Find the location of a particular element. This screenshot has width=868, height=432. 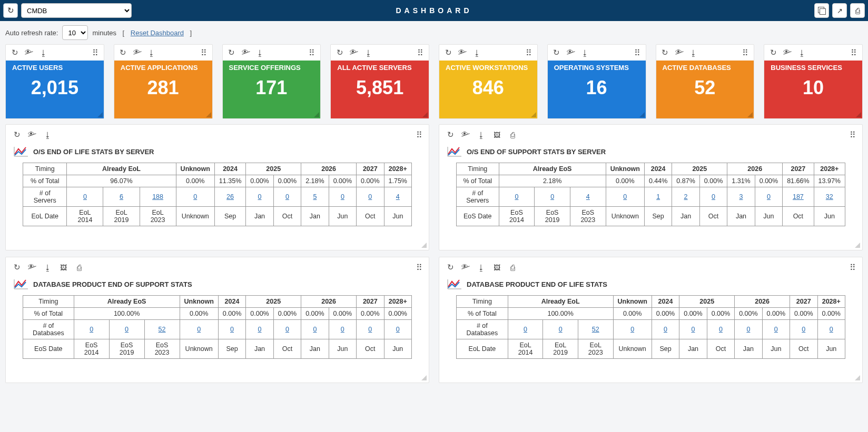

drill-link: 3 is located at coordinates (742, 197).